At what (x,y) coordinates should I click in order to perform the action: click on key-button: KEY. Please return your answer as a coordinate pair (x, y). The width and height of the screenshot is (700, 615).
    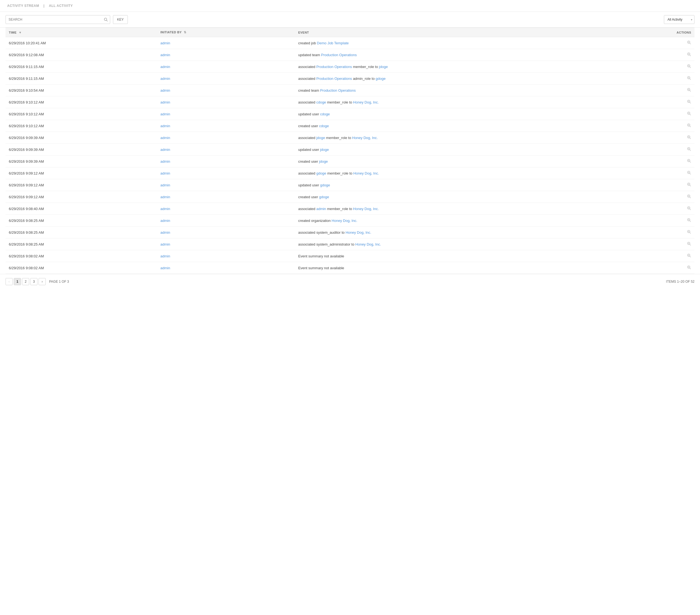
    Looking at the image, I should click on (121, 20).